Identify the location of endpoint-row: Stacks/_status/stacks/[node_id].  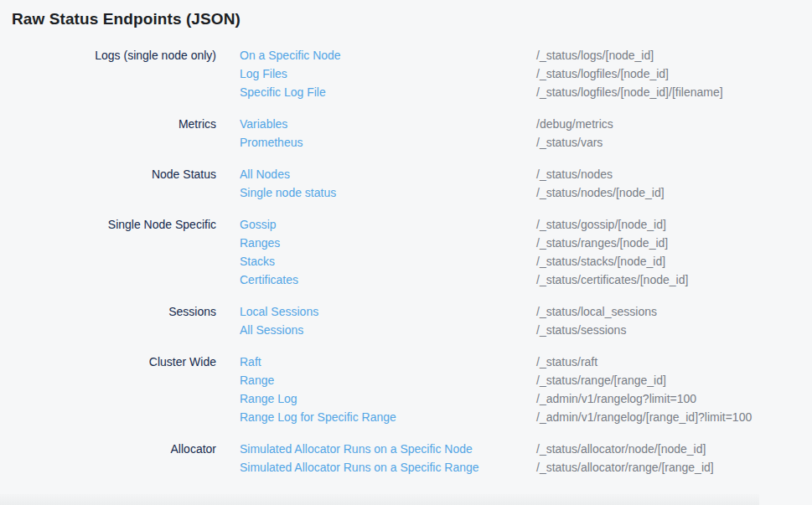
(406, 261).